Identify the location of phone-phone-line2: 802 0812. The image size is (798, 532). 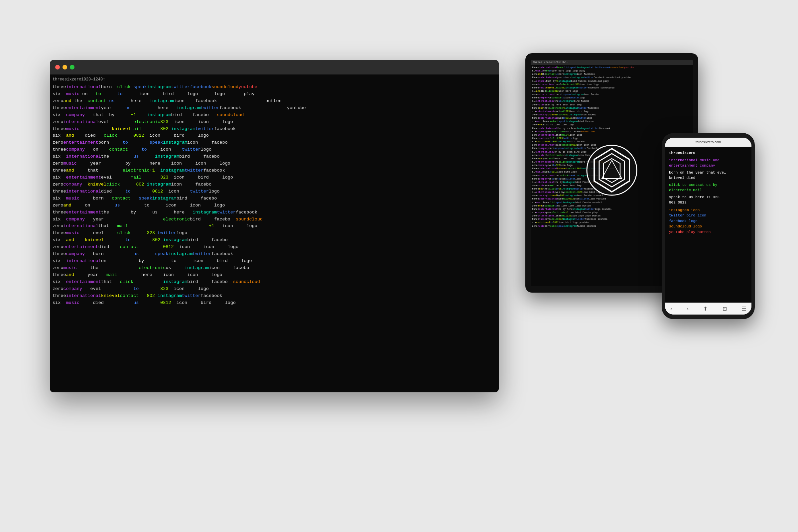
(708, 203).